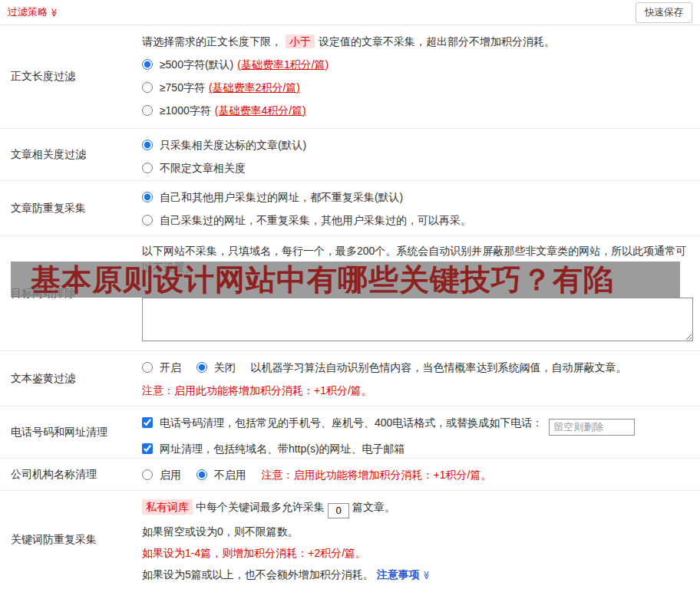 The height and width of the screenshot is (589, 700). Describe the element at coordinates (350, 379) in the screenshot. I see `section-porn-filter: 文本鉴黄过滤 开启 关闭 以机器学习算法自动识别色情内容，当色情概率达到系统阈值…` at that location.